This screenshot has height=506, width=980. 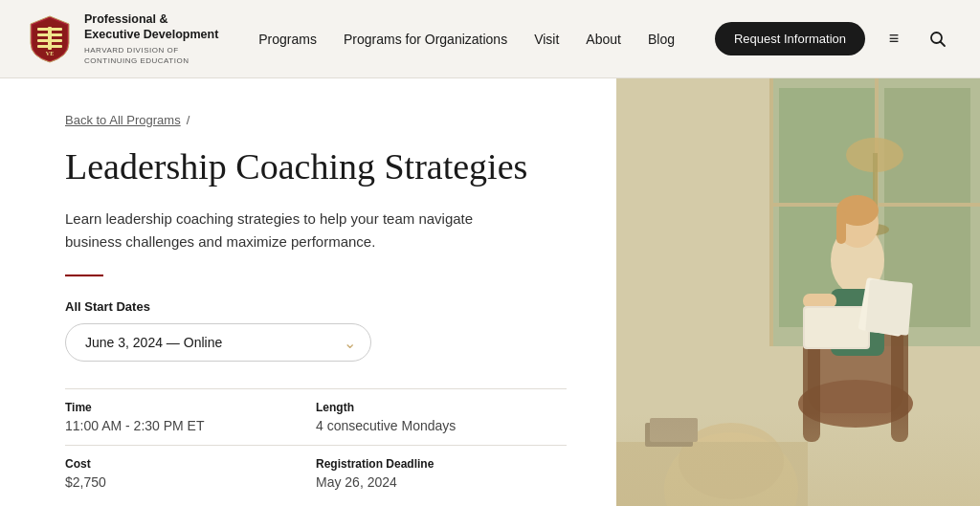 What do you see at coordinates (316, 306) in the screenshot?
I see `dates-label: All Start Dates` at bounding box center [316, 306].